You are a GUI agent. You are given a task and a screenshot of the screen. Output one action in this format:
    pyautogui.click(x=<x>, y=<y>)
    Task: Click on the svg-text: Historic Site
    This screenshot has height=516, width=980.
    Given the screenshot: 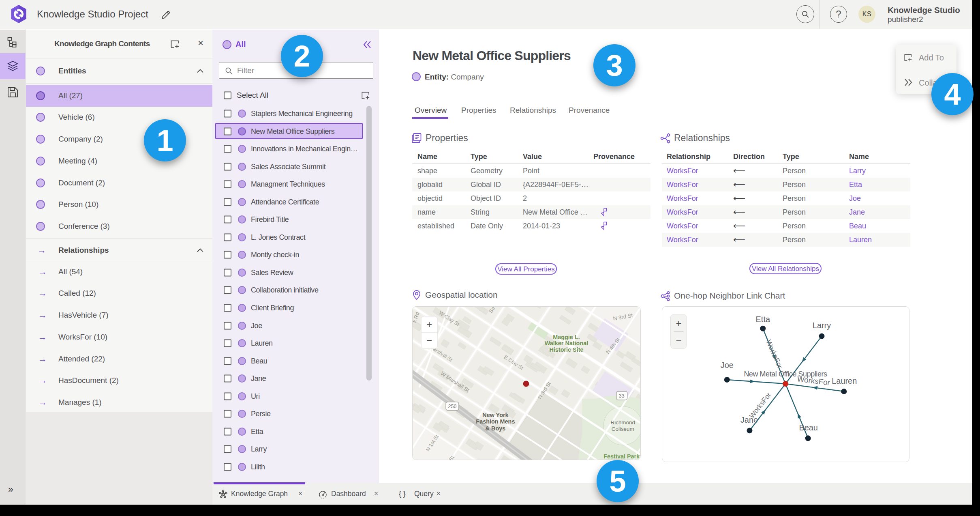 What is the action you would take?
    pyautogui.click(x=566, y=350)
    